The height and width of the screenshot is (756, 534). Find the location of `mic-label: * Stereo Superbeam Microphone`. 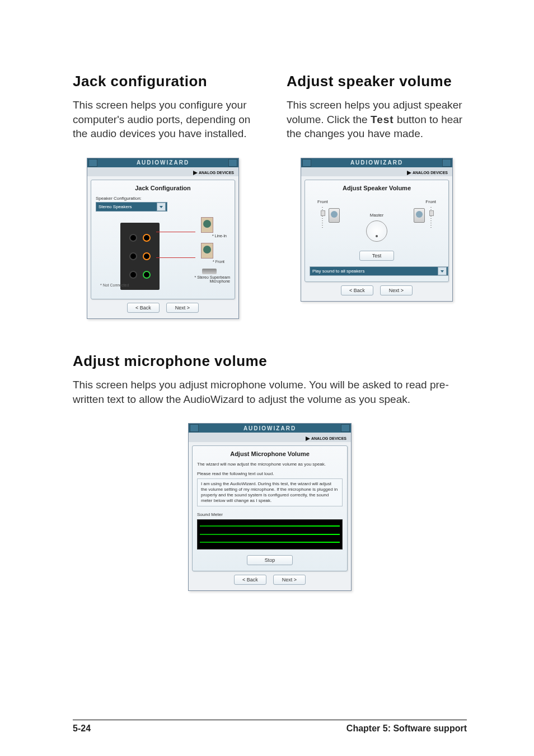

mic-label: * Stereo Superbeam Microphone is located at coordinates (205, 279).